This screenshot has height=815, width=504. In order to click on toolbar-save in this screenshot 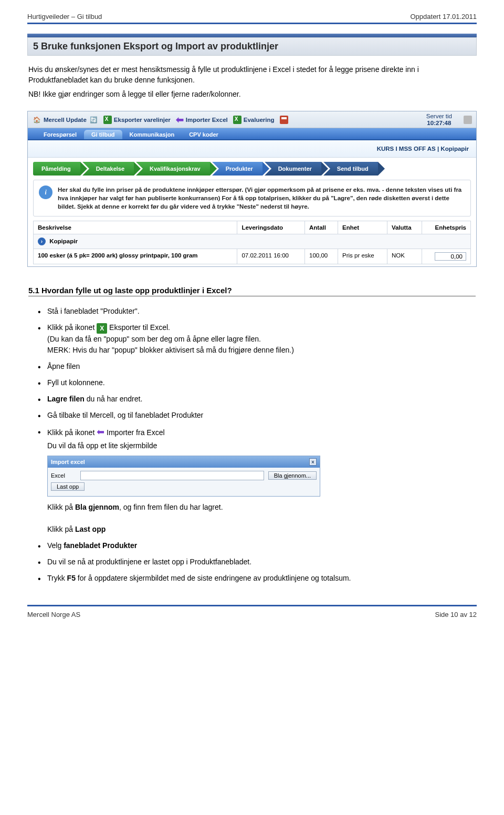, I will do `click(284, 120)`.